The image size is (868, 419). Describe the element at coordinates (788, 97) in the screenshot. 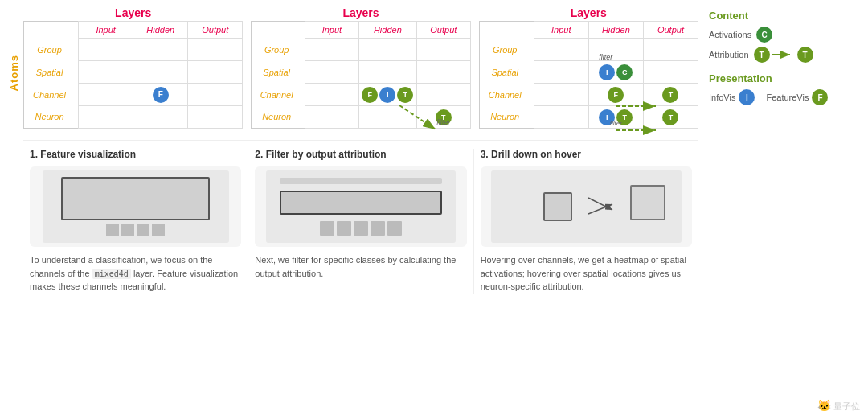

I see `featurevis-label: FeatureVis` at that location.